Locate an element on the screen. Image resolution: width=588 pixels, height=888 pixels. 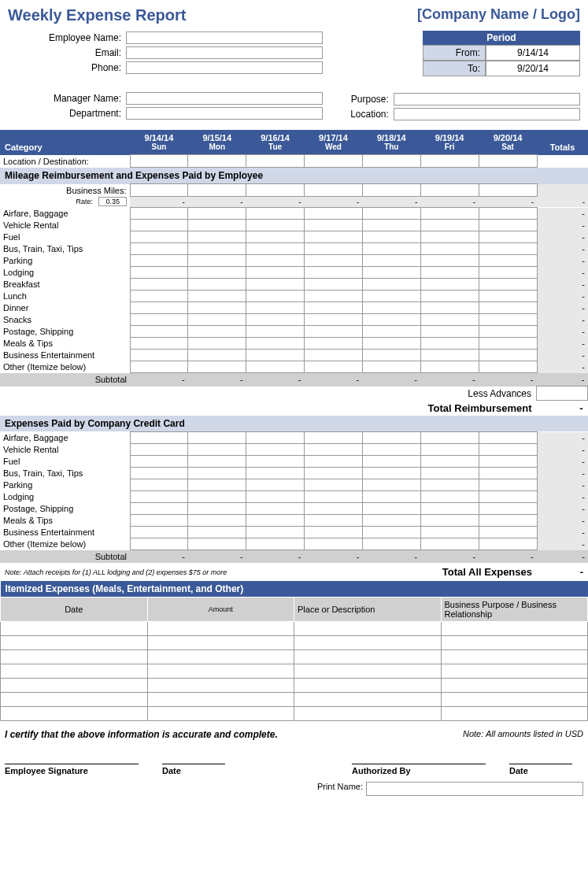
purpose-input is located at coordinates (486, 99).